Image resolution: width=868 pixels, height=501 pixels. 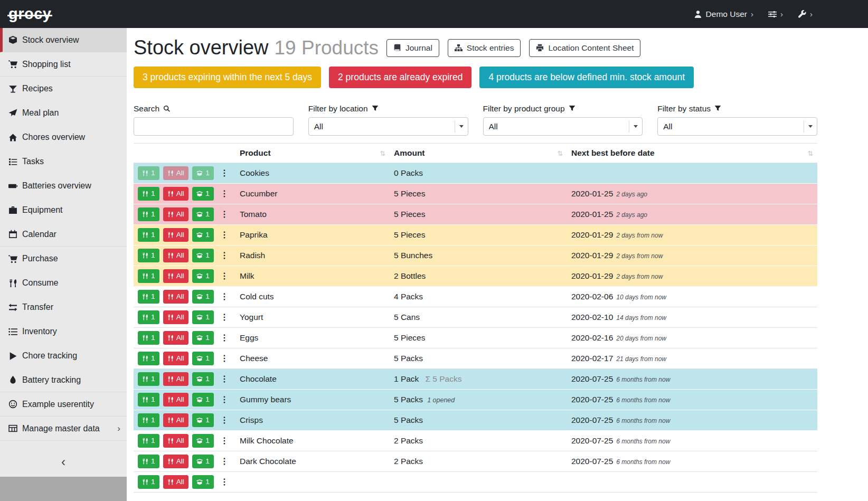 I want to click on sidebar-item-stock-overview: Stock overview, so click(x=63, y=40).